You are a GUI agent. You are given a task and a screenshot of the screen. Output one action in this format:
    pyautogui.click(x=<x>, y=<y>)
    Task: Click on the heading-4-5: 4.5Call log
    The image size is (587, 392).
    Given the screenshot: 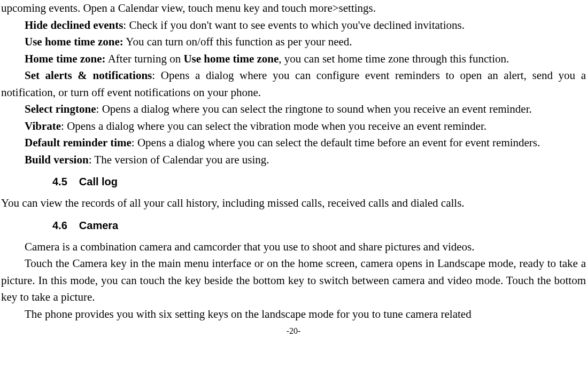 What is the action you would take?
    pyautogui.click(x=319, y=182)
    